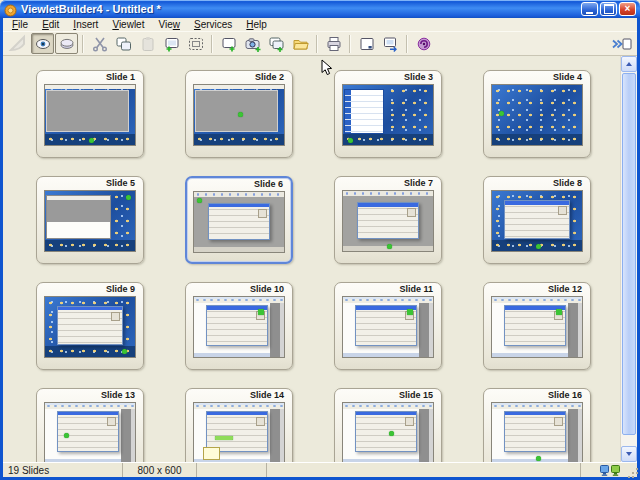 The height and width of the screenshot is (480, 640). What do you see at coordinates (90, 114) in the screenshot?
I see `slide-card-1: Slide 1` at bounding box center [90, 114].